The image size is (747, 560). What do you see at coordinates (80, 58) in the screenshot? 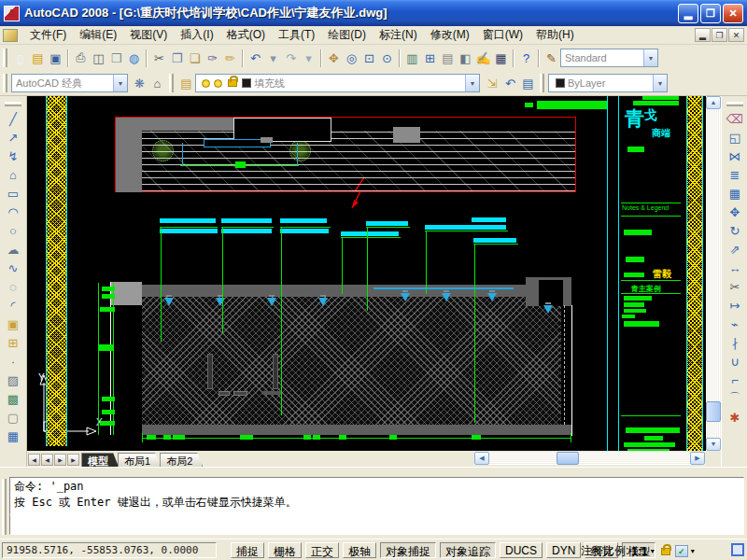
I see `plot-icon: ⎙` at bounding box center [80, 58].